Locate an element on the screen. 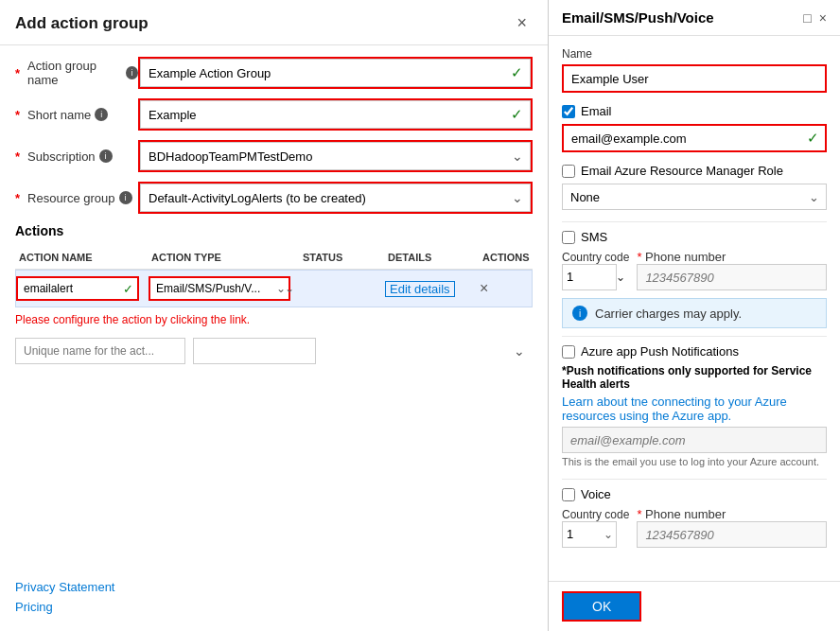 The image size is (840, 631). none-select-wrap: None is located at coordinates (694, 197).